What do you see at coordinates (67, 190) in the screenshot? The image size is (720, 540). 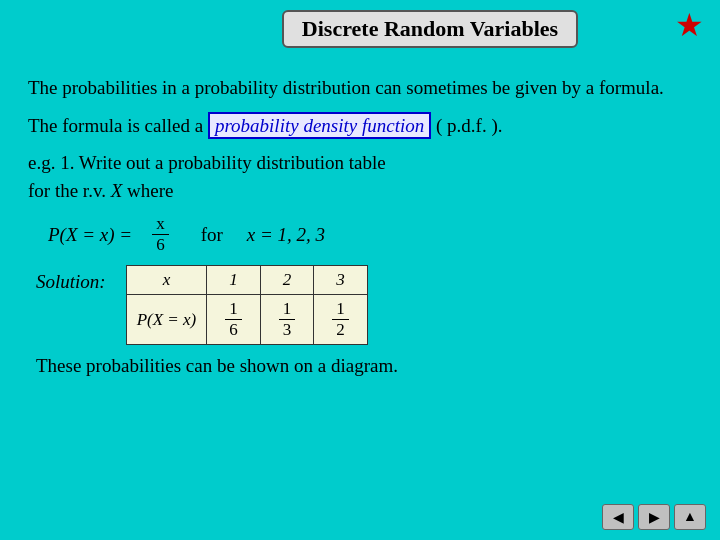 I see `para3-line2: for the r.v.` at bounding box center [67, 190].